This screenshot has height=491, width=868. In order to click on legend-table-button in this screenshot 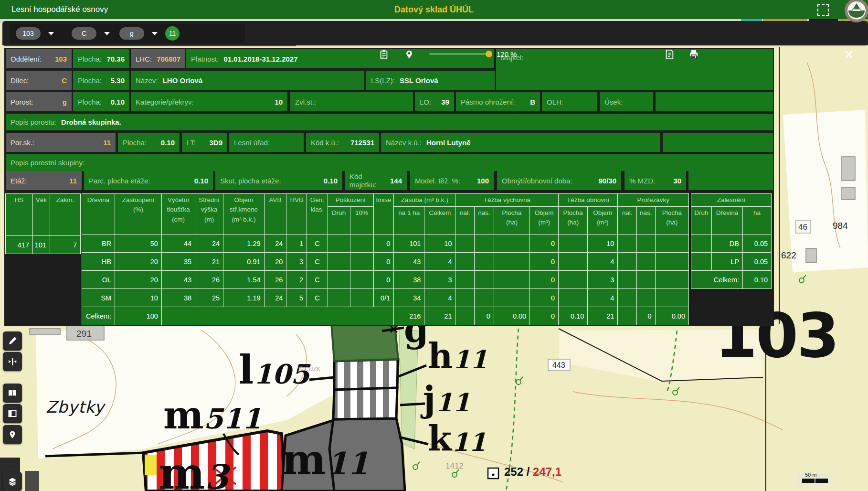, I will do `click(12, 414)`.